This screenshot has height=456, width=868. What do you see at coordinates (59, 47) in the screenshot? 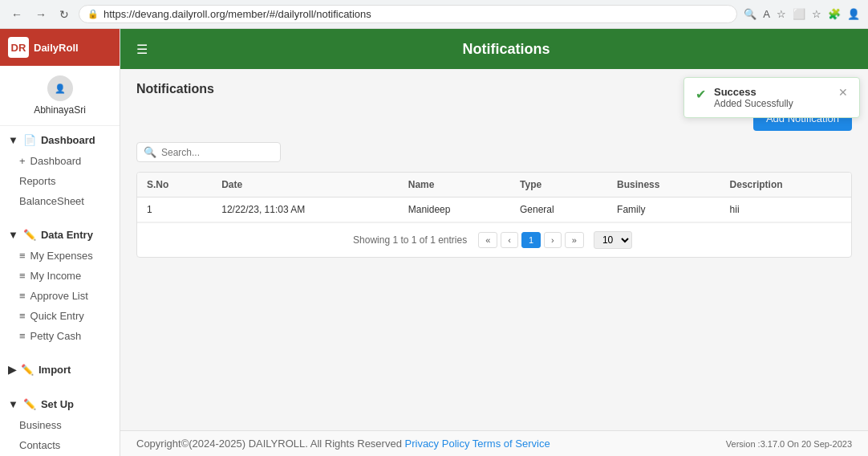
I see `sidebar-logo: DR DailyRoll` at bounding box center [59, 47].